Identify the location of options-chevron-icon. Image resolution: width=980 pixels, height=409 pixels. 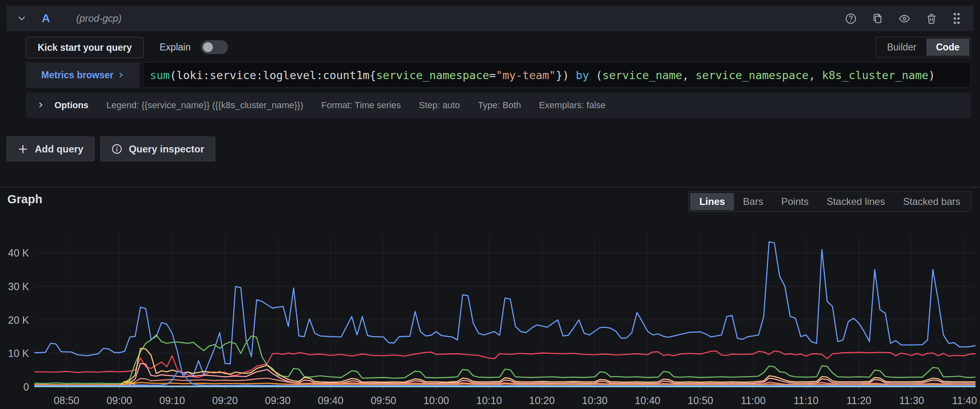
(41, 105).